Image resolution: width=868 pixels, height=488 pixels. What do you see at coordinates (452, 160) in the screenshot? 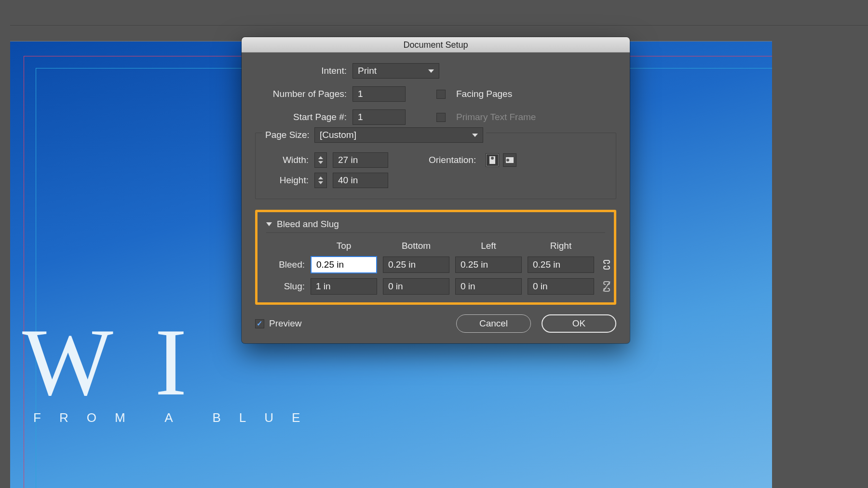
I see `orientation-label: Orientation:` at bounding box center [452, 160].